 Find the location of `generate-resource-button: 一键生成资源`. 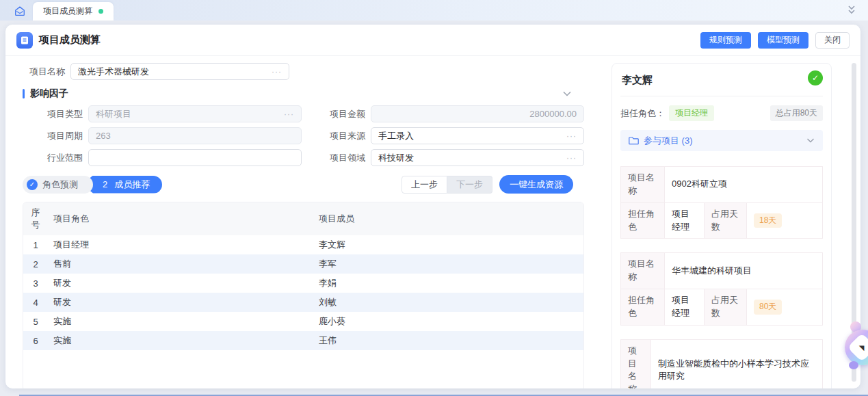

generate-resource-button: 一键生成资源 is located at coordinates (536, 185).